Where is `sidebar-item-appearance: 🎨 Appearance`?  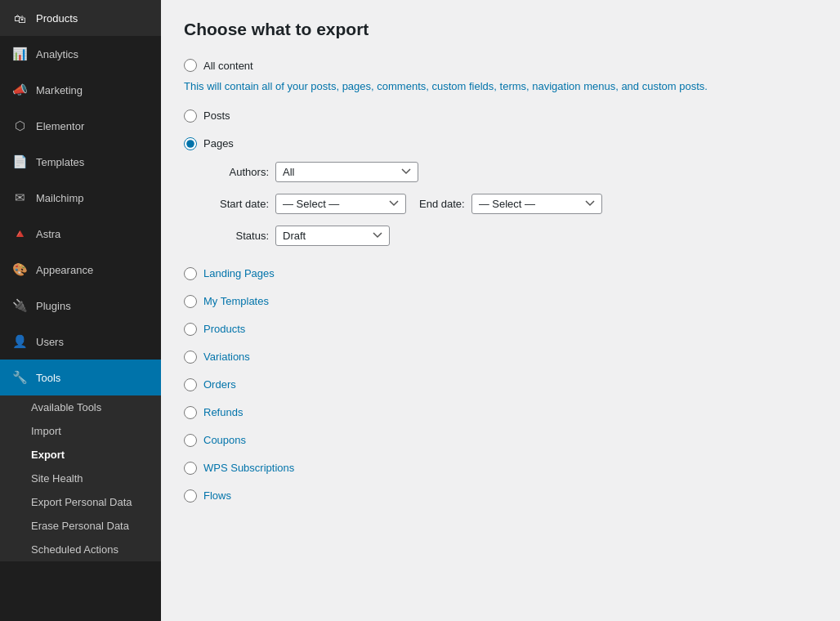 sidebar-item-appearance: 🎨 Appearance is located at coordinates (80, 270).